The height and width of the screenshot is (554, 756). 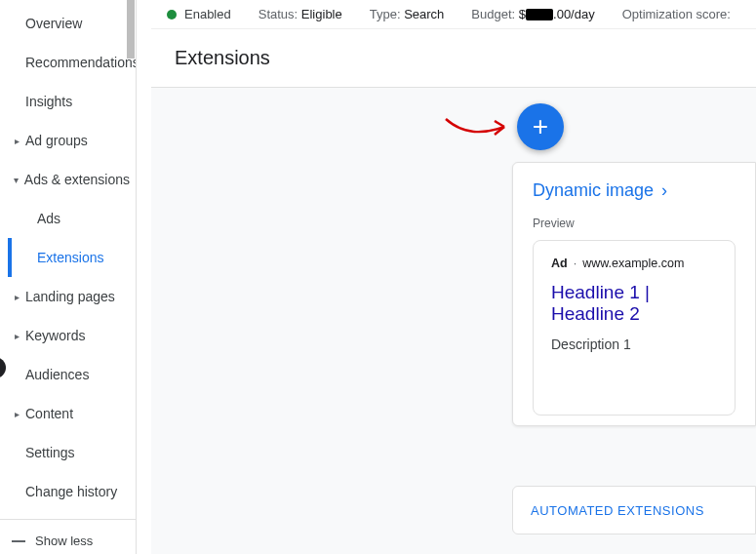 I want to click on add-extension-button: +, so click(x=540, y=127).